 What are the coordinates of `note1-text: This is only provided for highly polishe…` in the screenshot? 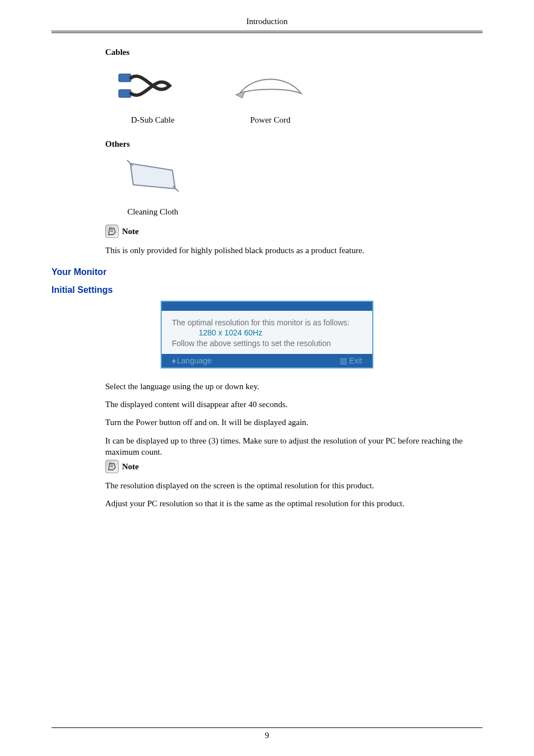 It's located at (294, 250).